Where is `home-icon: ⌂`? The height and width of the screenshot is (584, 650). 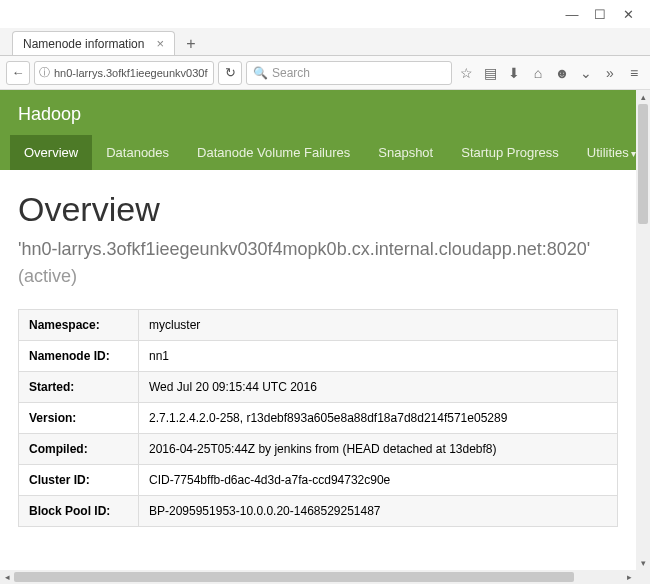 home-icon: ⌂ is located at coordinates (538, 73).